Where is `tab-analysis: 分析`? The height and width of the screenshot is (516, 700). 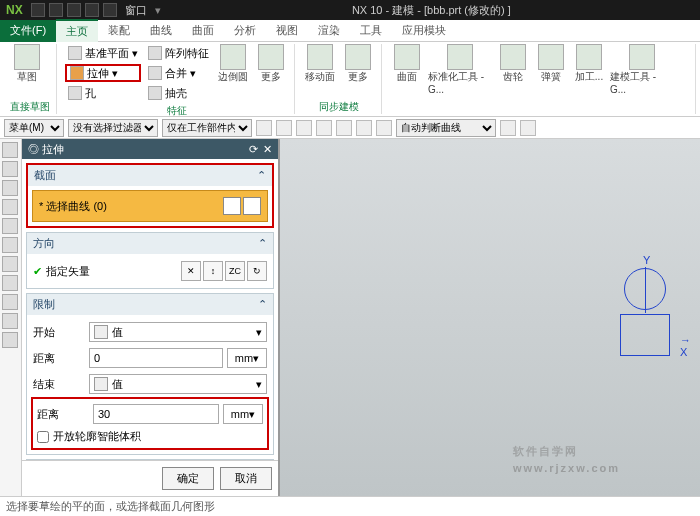 tab-analysis: 分析 is located at coordinates (245, 30).